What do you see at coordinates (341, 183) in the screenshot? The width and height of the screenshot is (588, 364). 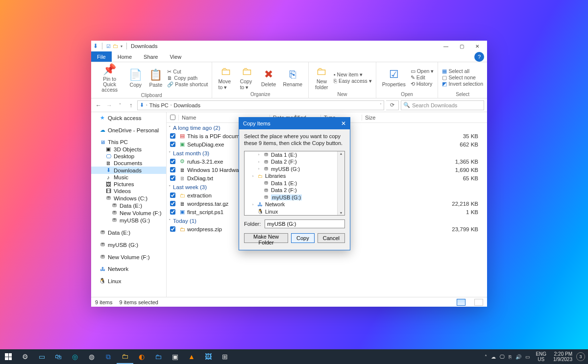 I see `dialog-tree-scrollbar` at bounding box center [341, 183].